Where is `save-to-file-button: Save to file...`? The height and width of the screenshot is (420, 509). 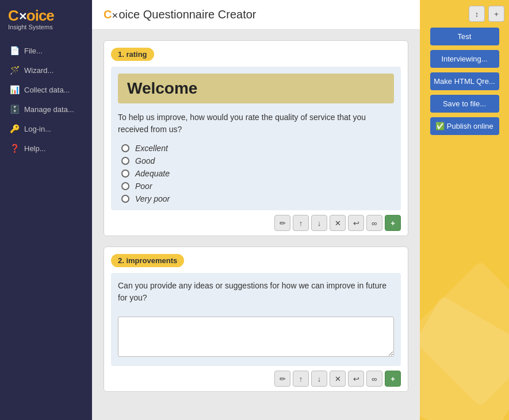
save-to-file-button: Save to file... is located at coordinates (465, 103).